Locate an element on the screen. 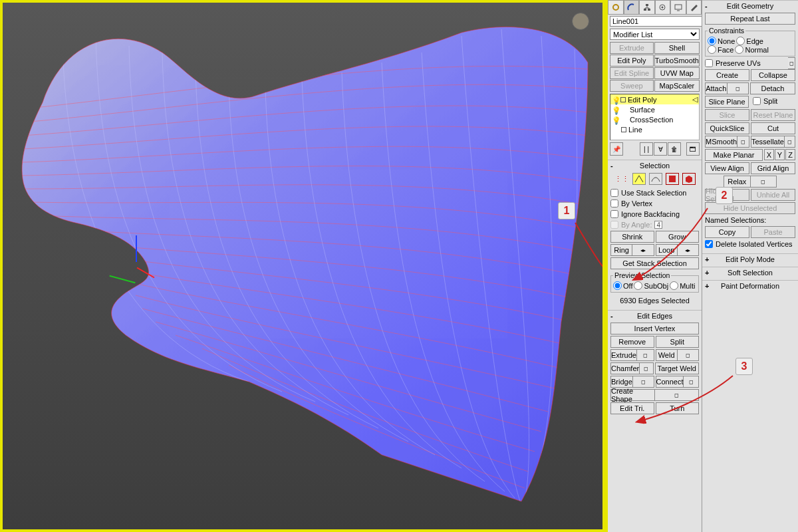  show-result-button: | | is located at coordinates (646, 149).